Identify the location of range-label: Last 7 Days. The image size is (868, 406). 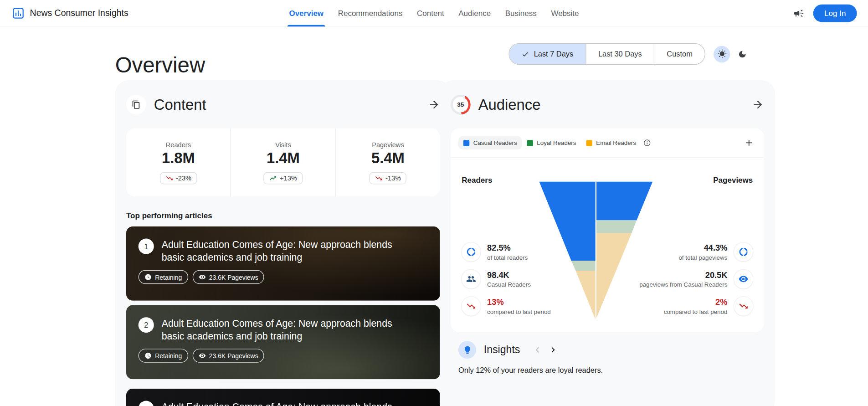
(554, 54).